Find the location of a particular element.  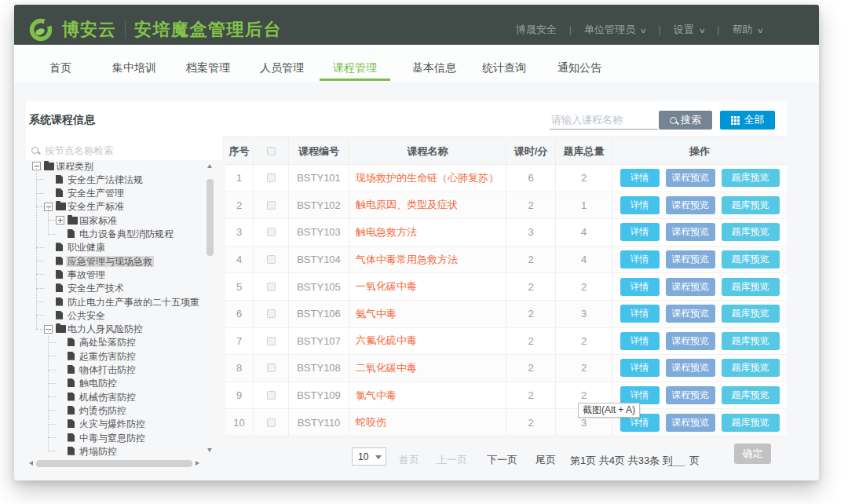

tree-node: 物体打击防控 is located at coordinates (122, 371).